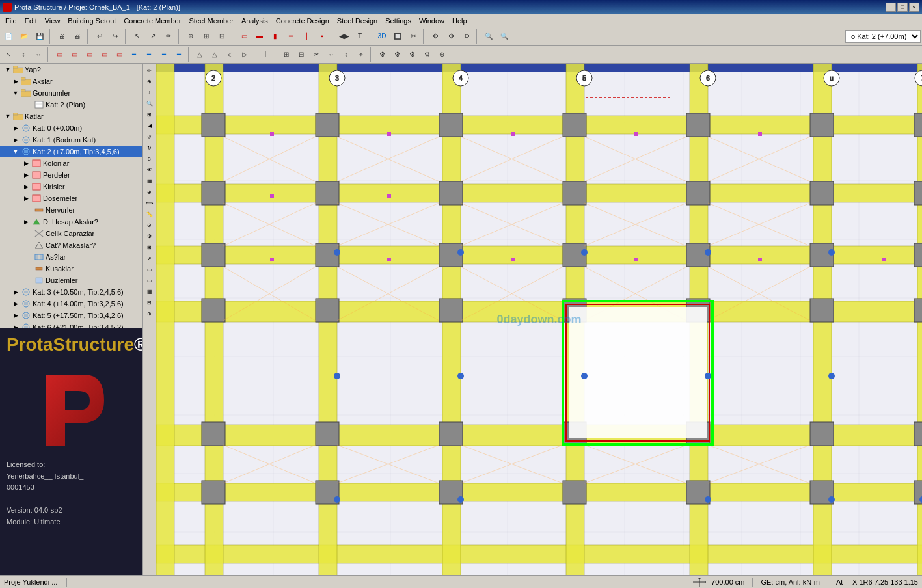 The image size is (922, 588). What do you see at coordinates (413, 36) in the screenshot?
I see `tb-section: ✂` at bounding box center [413, 36].